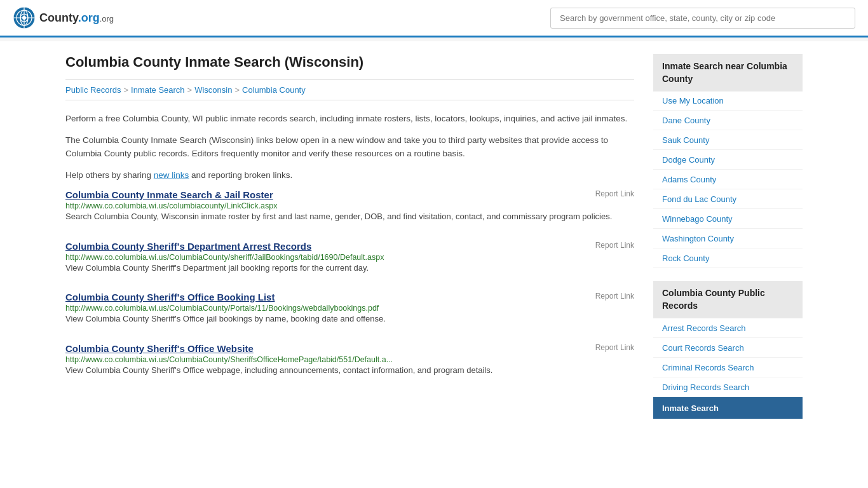  I want to click on sidebar-pr-item: Criminal Records Search, so click(728, 367).